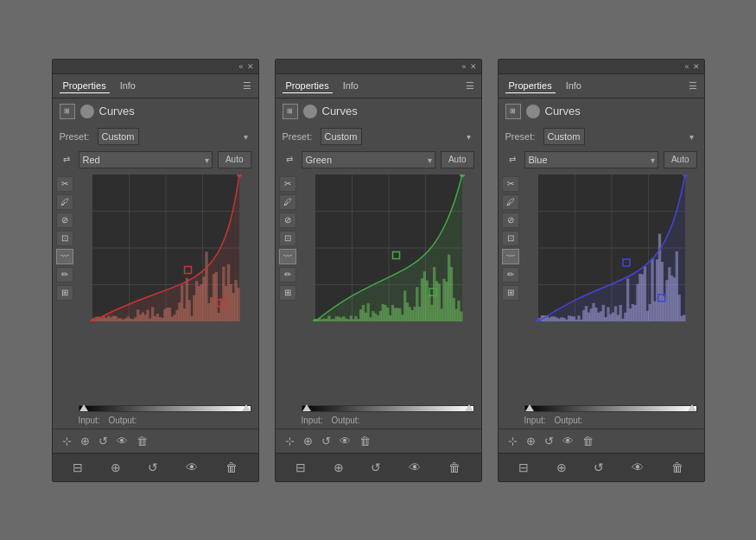  I want to click on curves-header: ⊞ Curves, so click(601, 111).